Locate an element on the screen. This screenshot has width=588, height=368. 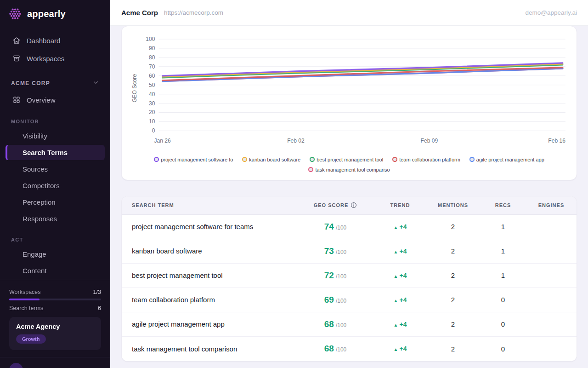
svg-text: 50 is located at coordinates (152, 85).